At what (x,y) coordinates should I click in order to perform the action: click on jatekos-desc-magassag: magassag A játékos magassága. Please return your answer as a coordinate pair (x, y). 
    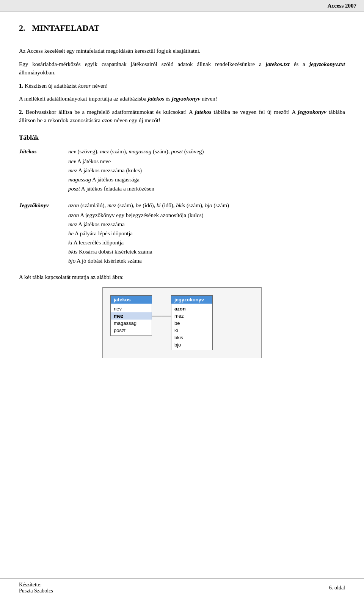
    Looking at the image, I should click on (207, 180).